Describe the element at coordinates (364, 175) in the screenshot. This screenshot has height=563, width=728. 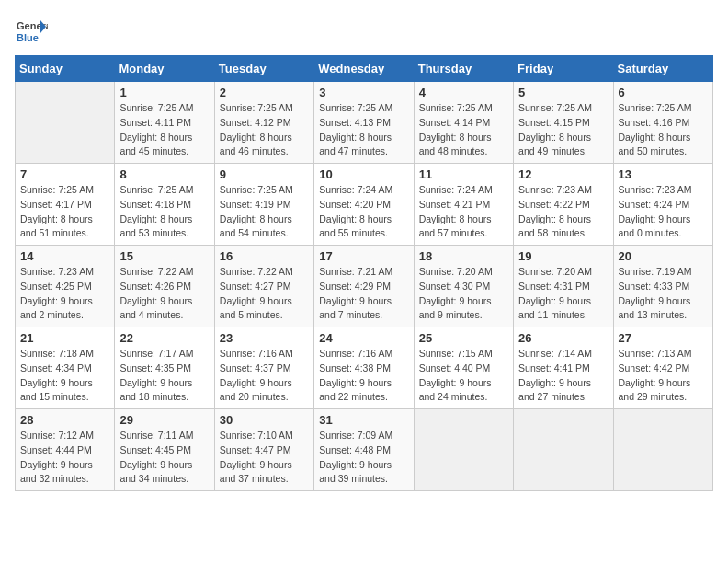
I see `day-number: 10` at that location.